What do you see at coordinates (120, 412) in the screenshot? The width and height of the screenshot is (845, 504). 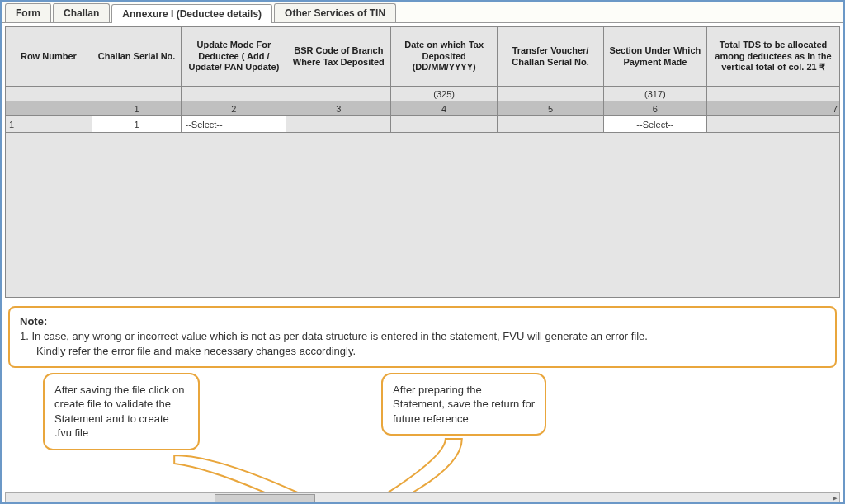 I see `callout-create-file-text: After saving the file click on create fi…` at bounding box center [120, 412].